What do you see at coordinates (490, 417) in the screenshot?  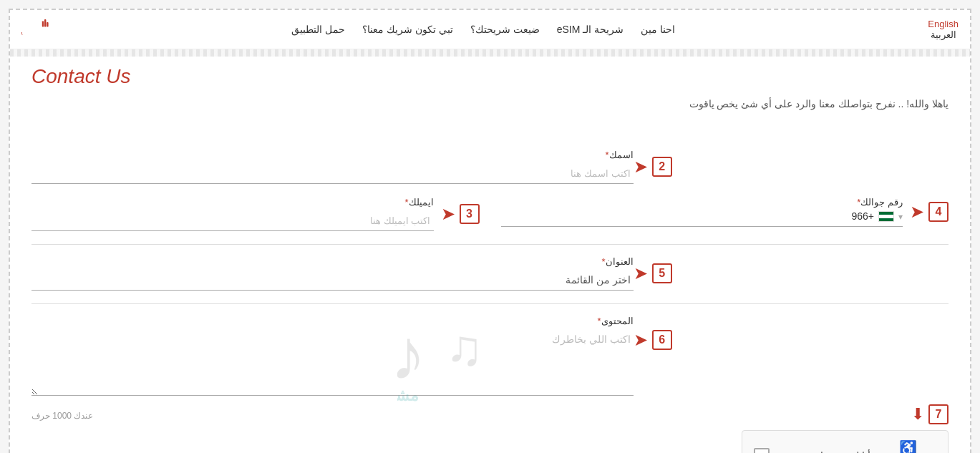 I see `char-count-row: 7 ⬇ عندك 1000 حرف` at bounding box center [490, 417].